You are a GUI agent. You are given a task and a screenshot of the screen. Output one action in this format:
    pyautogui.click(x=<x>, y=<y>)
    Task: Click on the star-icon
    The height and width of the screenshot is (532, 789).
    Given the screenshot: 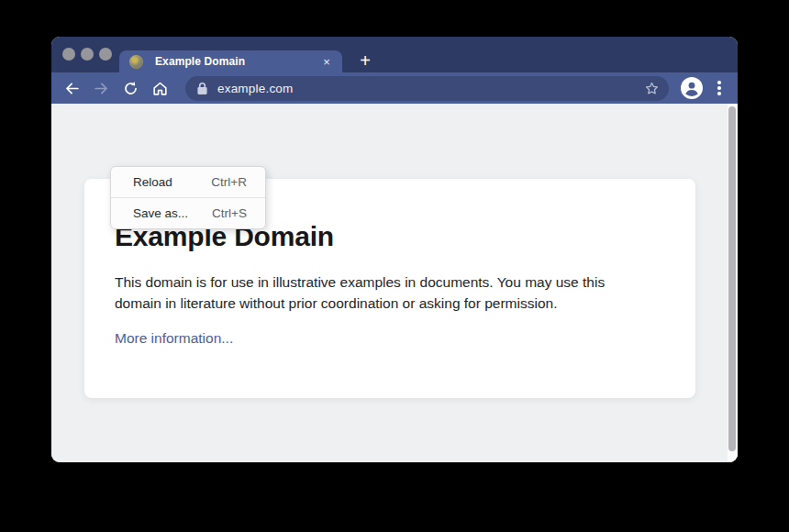 What is the action you would take?
    pyautogui.click(x=651, y=88)
    